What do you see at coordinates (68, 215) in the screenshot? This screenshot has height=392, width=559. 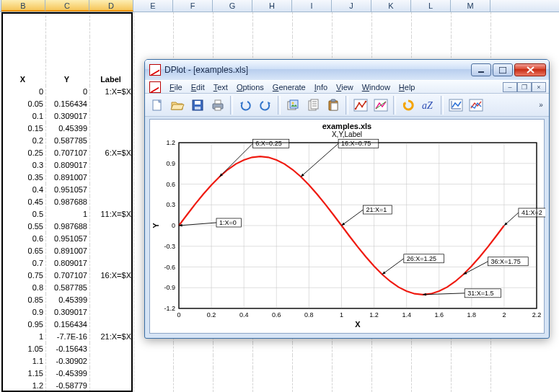 I see `cell: 1` at bounding box center [68, 215].